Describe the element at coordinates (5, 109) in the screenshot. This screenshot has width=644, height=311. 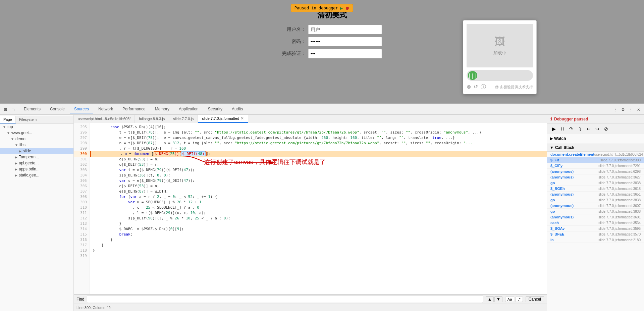
I see `inspect-icon: ⊡` at that location.